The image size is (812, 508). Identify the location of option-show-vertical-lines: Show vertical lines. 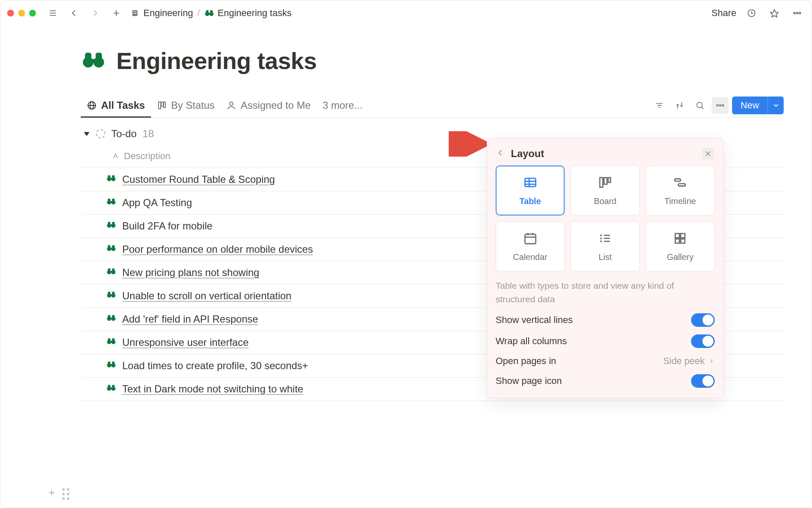
(605, 320).